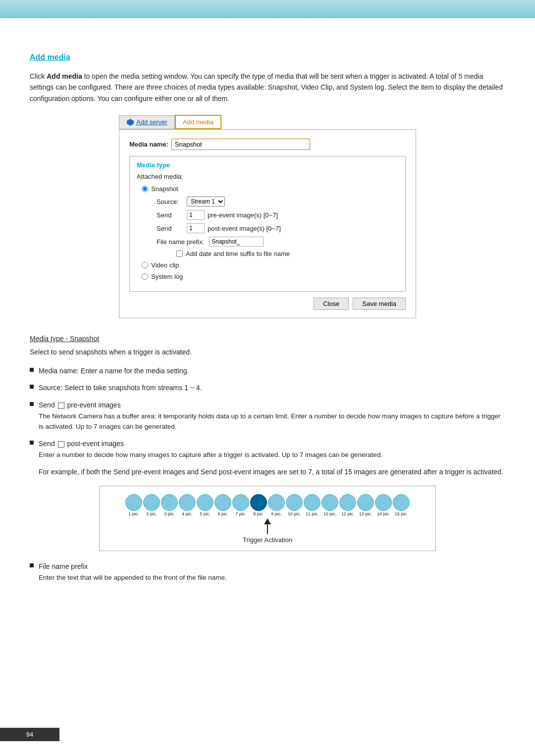 This screenshot has width=535, height=756. What do you see at coordinates (268, 217) in the screenshot?
I see `dialog-wrapper: Add server Add media Media name: Media t…` at bounding box center [268, 217].